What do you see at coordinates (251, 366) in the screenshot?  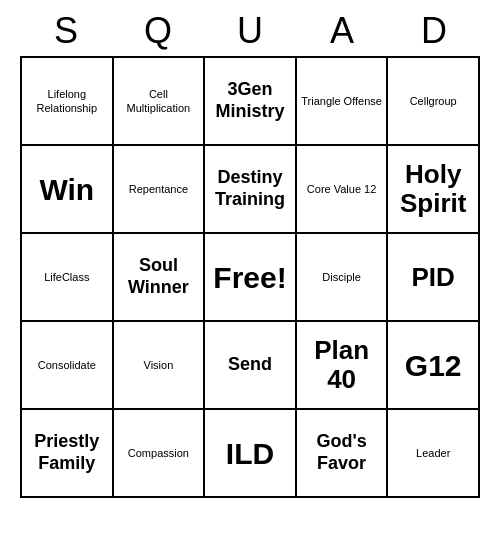 I see `bingo-cell: Send` at bounding box center [251, 366].